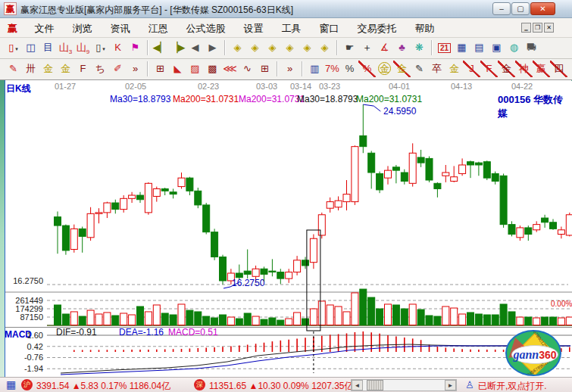  I want to click on gold-ratio-icon: 金, so click(48, 69).